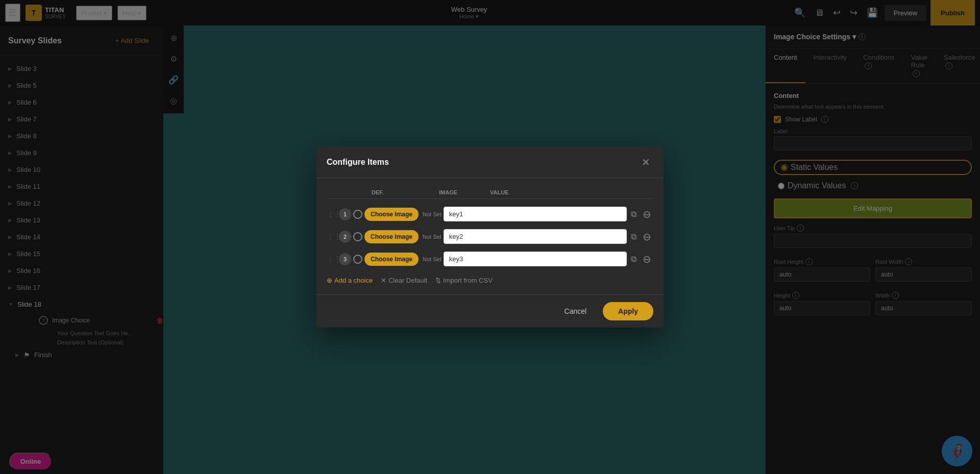 The height and width of the screenshot is (474, 980). Describe the element at coordinates (490, 237) in the screenshot. I see `configure-items-modal: Configure Items ✕ DEF. IMAGE VALUE ⋮⋮ 1 …` at that location.